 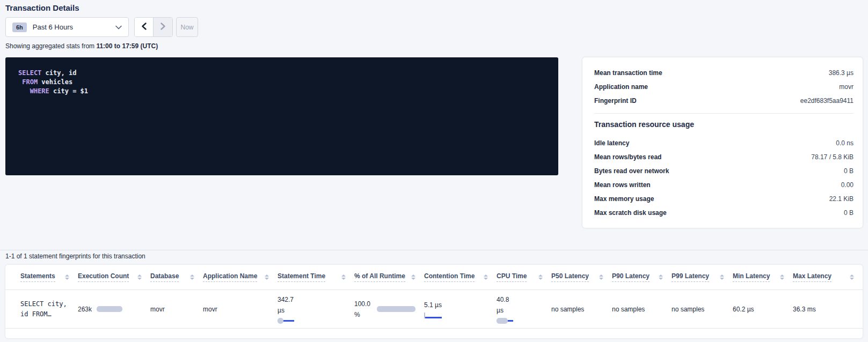 I want to click on chevron-right-icon, so click(x=163, y=27).